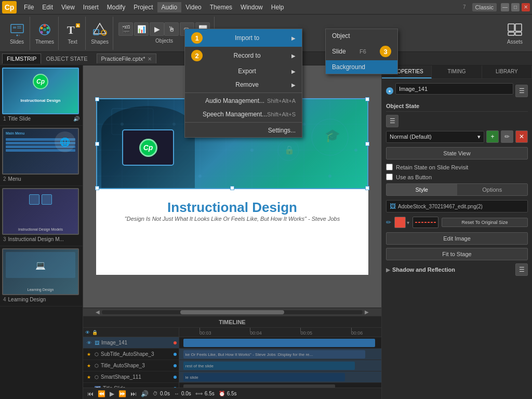 The width and height of the screenshot is (532, 399). Describe the element at coordinates (144, 394) in the screenshot. I see `tl-volume: 🔊` at that location.